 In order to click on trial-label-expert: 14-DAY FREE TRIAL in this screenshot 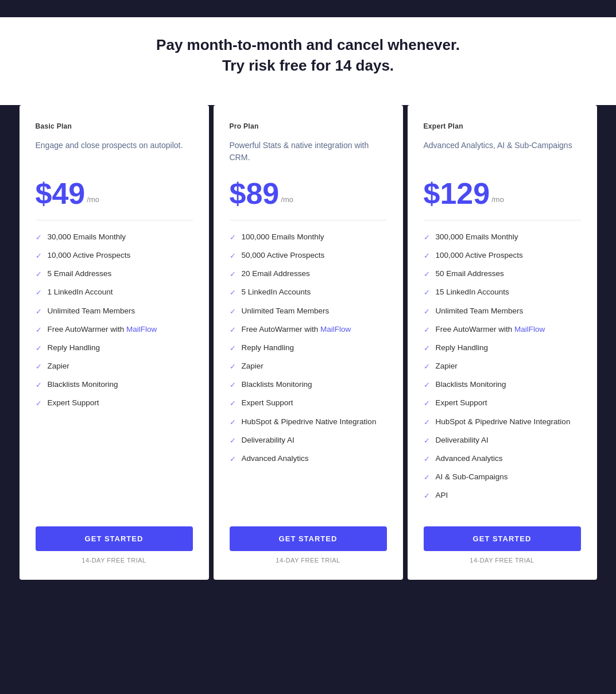, I will do `click(502, 560)`.